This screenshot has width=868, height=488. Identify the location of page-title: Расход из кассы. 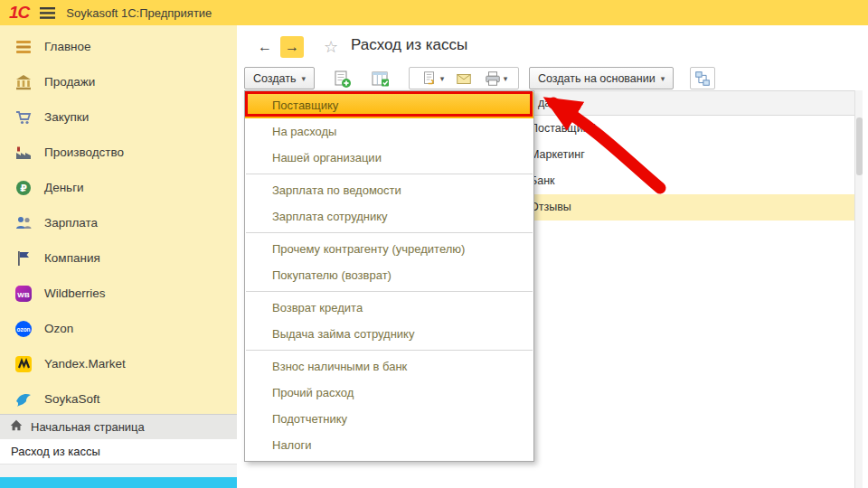
(409, 45).